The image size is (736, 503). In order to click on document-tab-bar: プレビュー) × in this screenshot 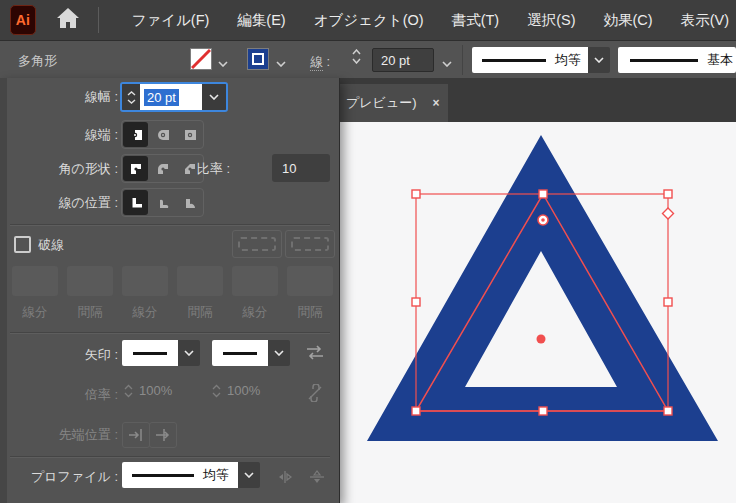, I will do `click(538, 100)`.